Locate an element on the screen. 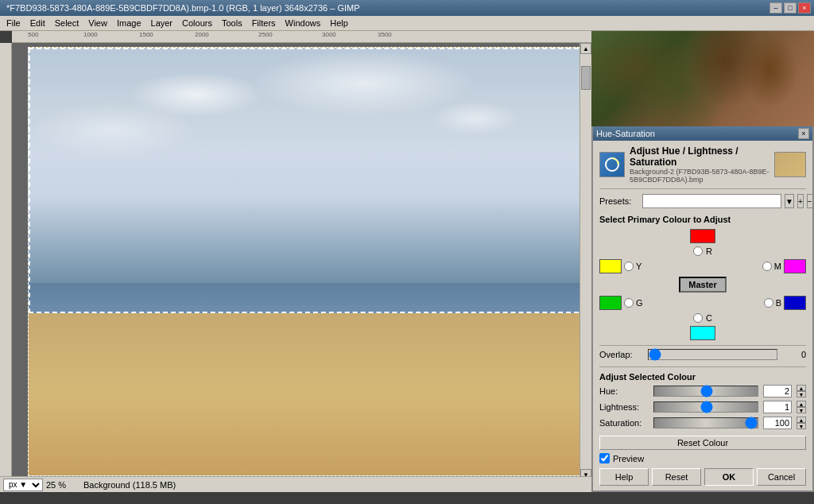  zoom-select: px ▼ is located at coordinates (23, 485).